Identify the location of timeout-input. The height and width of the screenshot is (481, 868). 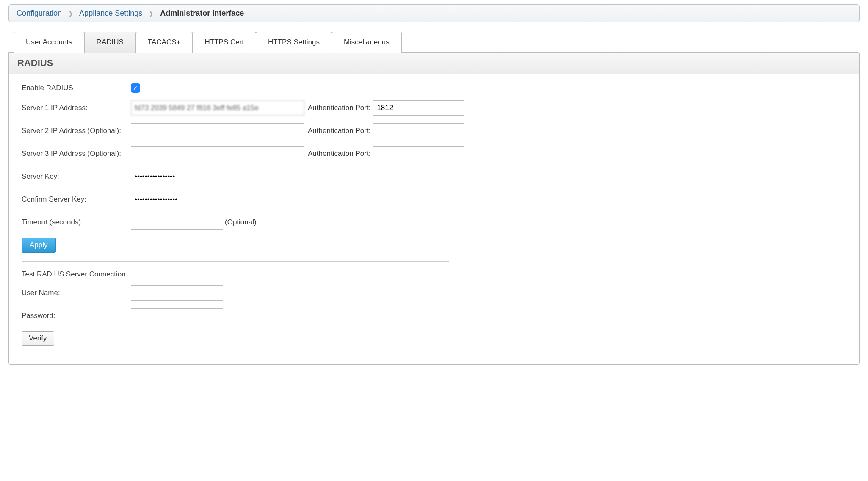
(177, 222).